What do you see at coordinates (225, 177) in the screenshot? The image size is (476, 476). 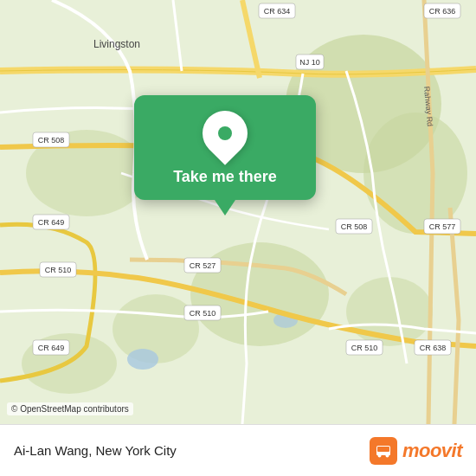 I see `take-me-there-button: Take me there` at bounding box center [225, 177].